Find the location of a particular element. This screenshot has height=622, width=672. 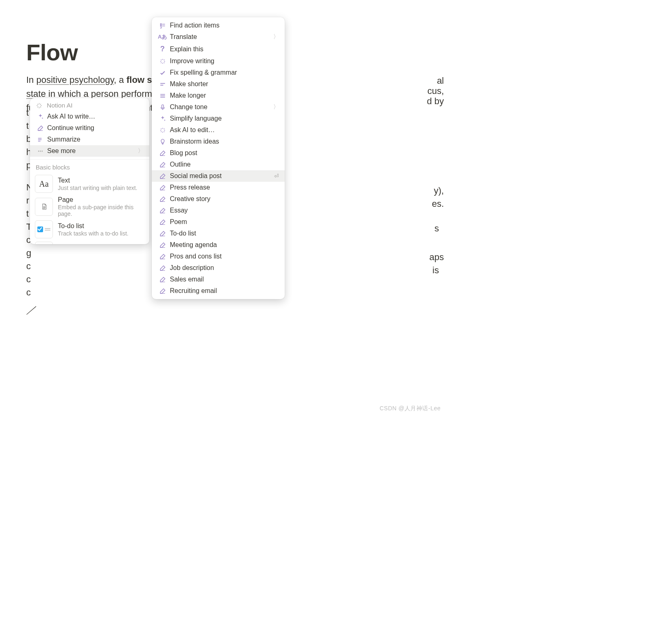

ai-action-label: Creative story is located at coordinates (190, 199).